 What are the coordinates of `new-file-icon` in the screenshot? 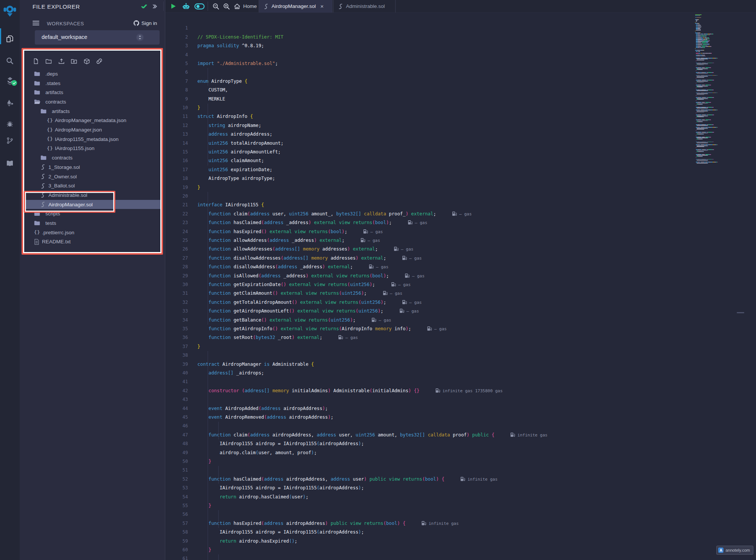 It's located at (36, 61).